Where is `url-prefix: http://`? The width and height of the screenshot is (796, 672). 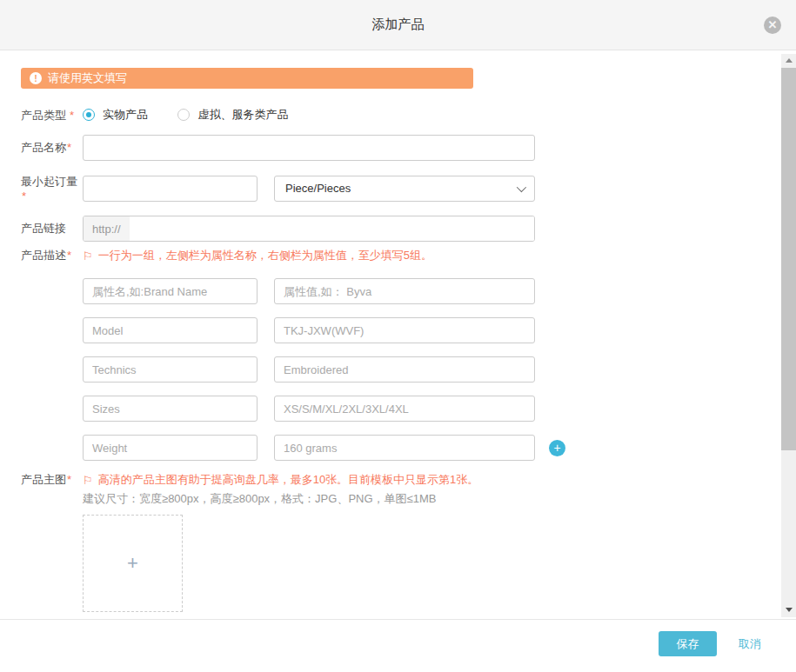 url-prefix: http:// is located at coordinates (106, 229).